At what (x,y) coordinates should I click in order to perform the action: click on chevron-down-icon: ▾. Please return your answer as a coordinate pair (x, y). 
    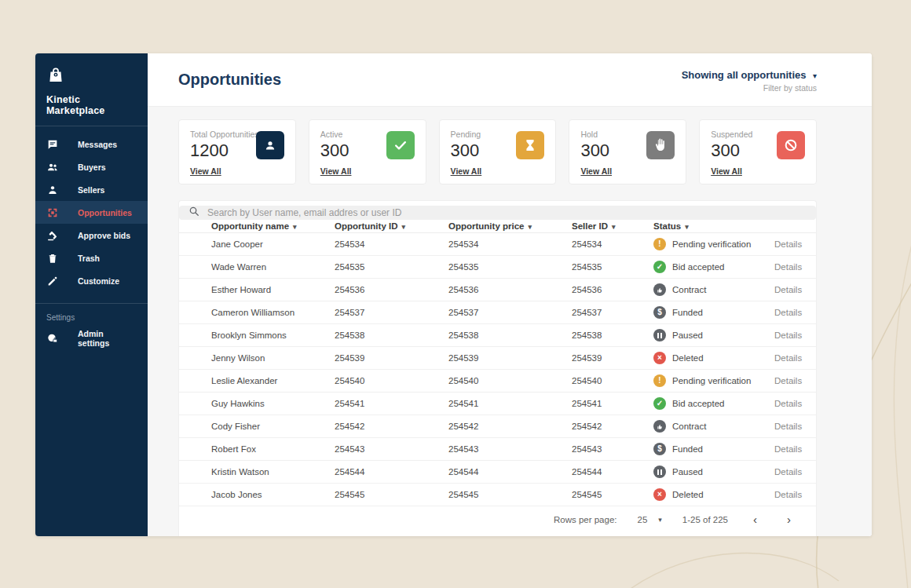
    Looking at the image, I should click on (660, 520).